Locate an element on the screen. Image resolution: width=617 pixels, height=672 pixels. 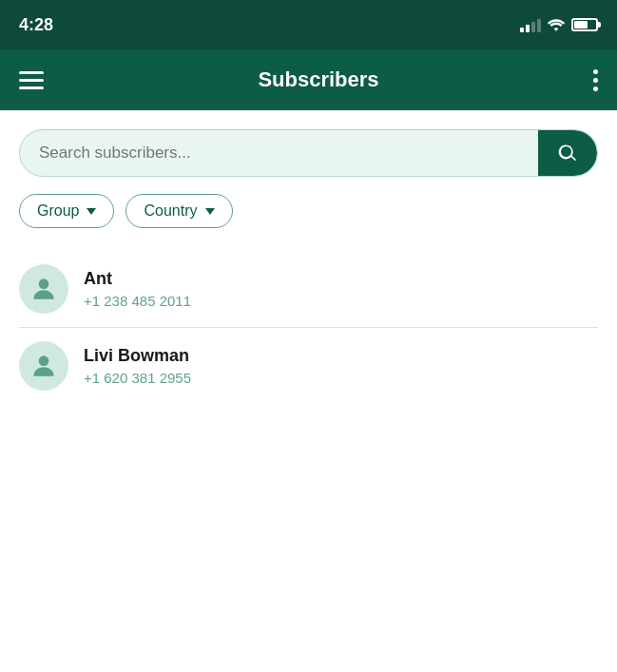
subscriber-item-0: Ant +1 238 485 2011 is located at coordinates (308, 289).